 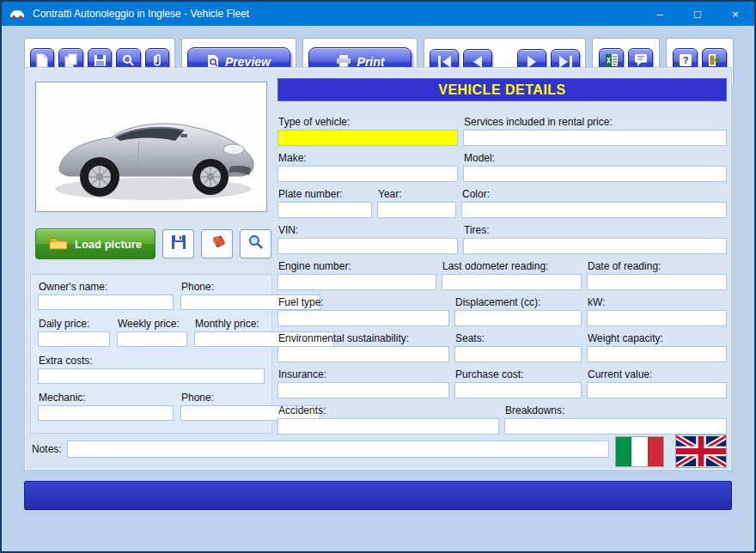 What do you see at coordinates (512, 276) in the screenshot?
I see `field-last-odometer: Last odometer reading:` at bounding box center [512, 276].